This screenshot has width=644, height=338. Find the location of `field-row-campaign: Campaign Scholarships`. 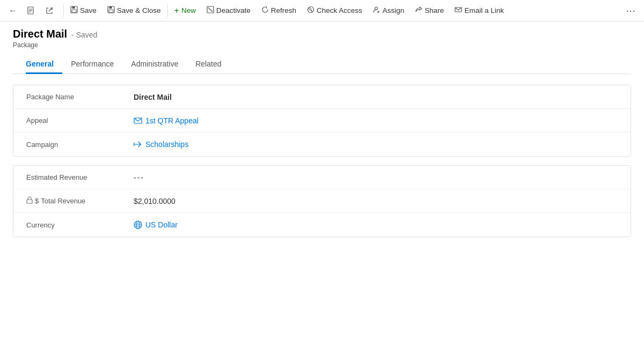

field-row-campaign: Campaign Scholarships is located at coordinates (322, 144).